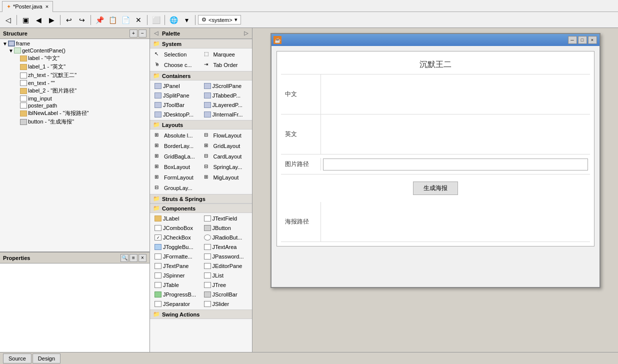 The height and width of the screenshot is (364, 618). What do you see at coordinates (24, 106) in the screenshot?
I see `poster-path-icon` at bounding box center [24, 106].